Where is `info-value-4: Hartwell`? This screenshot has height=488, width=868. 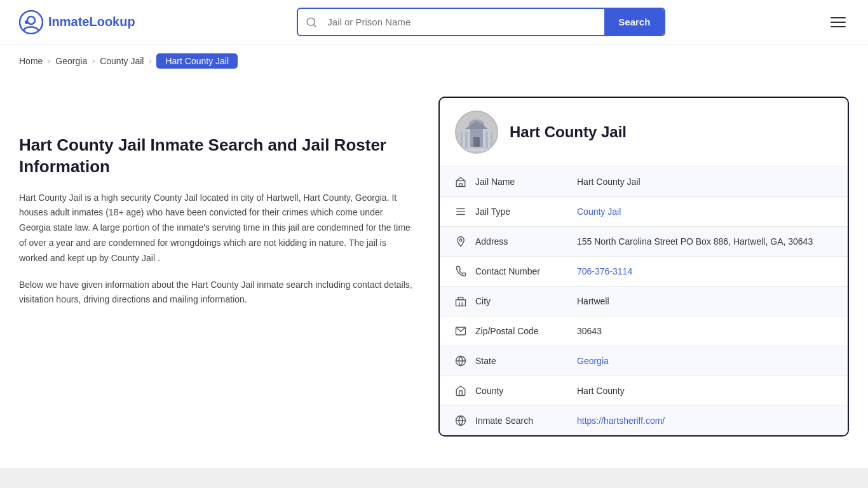
info-value-4: Hartwell is located at coordinates (705, 301).